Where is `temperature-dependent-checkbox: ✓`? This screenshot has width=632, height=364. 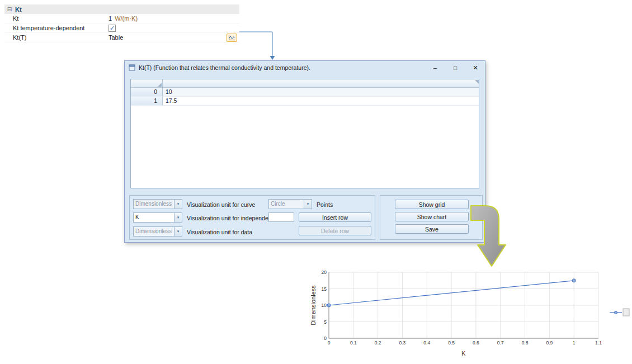 temperature-dependent-checkbox: ✓ is located at coordinates (112, 28).